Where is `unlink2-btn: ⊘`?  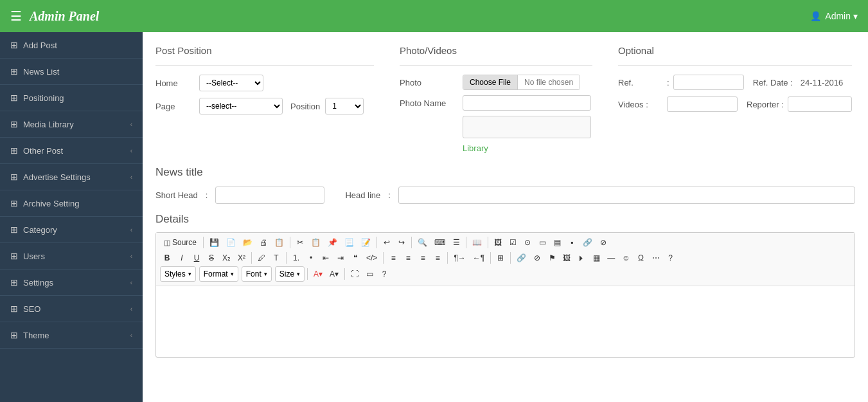 unlink2-btn: ⊘ is located at coordinates (537, 258).